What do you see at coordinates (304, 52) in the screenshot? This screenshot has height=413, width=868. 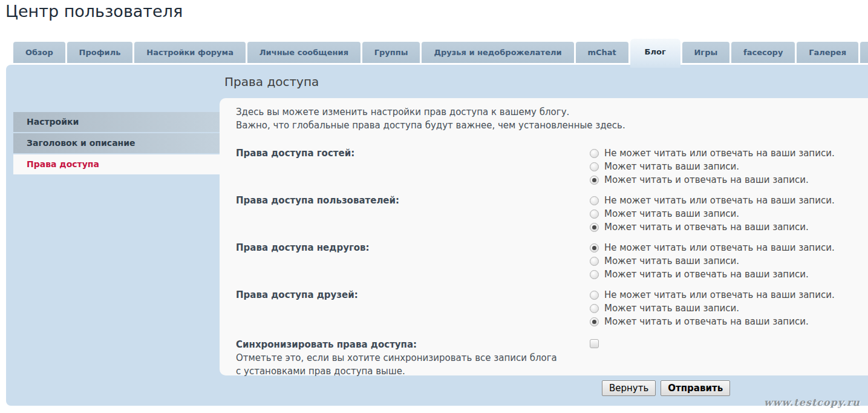 I see `tab-label: Личные сообщения` at bounding box center [304, 52].